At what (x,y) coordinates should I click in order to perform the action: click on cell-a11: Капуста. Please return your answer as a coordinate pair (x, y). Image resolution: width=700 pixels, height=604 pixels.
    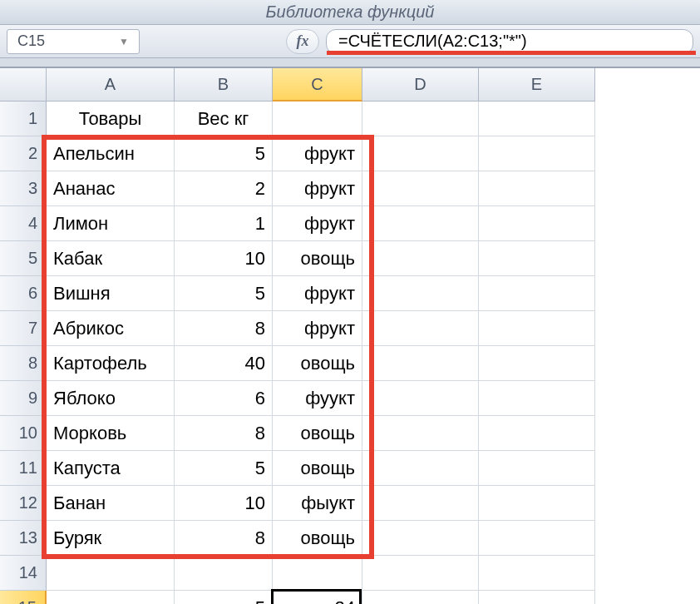
    Looking at the image, I should click on (111, 468).